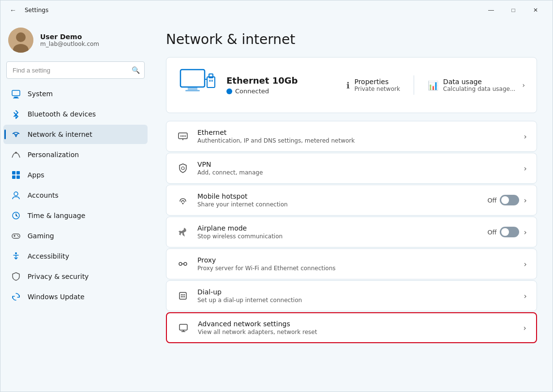  I want to click on vpn-setting-title: VPN, so click(357, 164).